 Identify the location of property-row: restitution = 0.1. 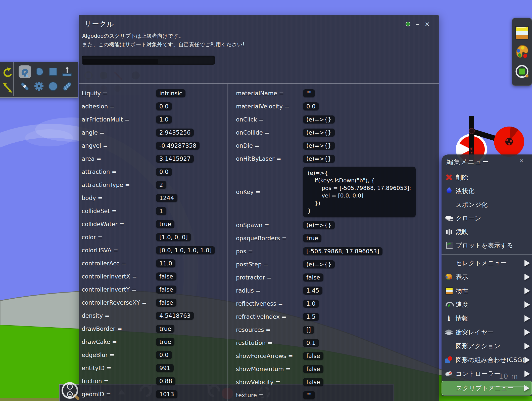
(333, 343).